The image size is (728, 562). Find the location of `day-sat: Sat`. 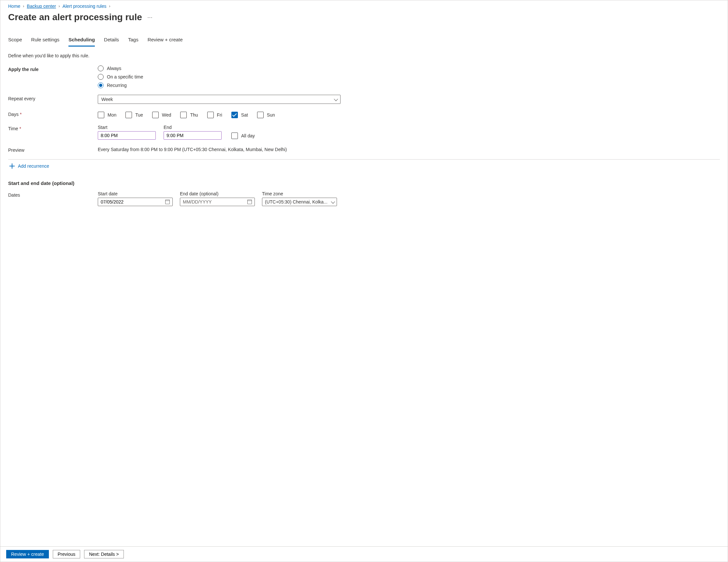

day-sat: Sat is located at coordinates (240, 115).